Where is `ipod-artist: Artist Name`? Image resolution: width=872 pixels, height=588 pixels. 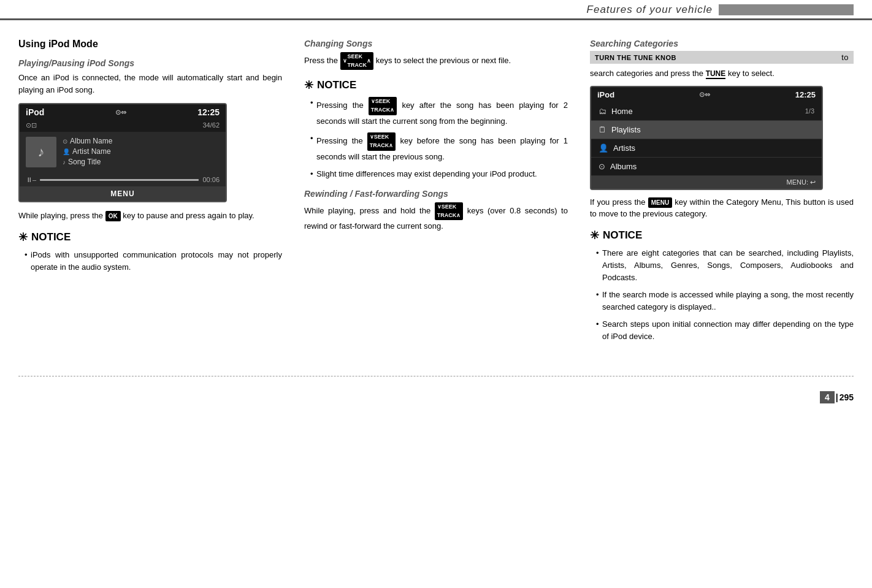 ipod-artist: Artist Name is located at coordinates (92, 151).